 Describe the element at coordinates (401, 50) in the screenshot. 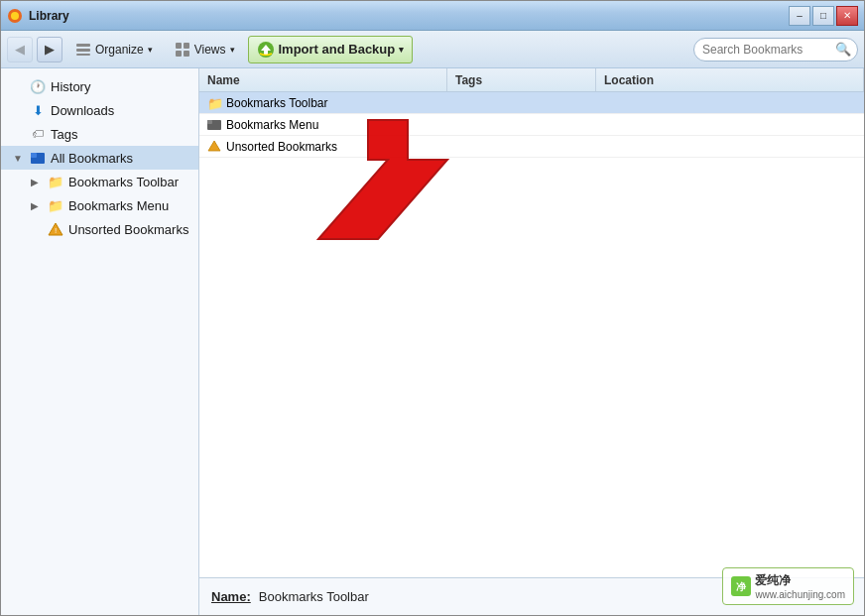

I see `import-backup-dropdown-icon: ▾` at that location.